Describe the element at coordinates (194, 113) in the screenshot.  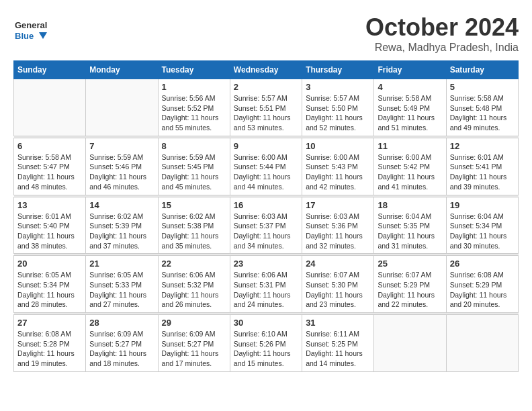
I see `day-info: Sunrise: 5:56 AMSunset: 5:52 PMDaylight:…` at that location.